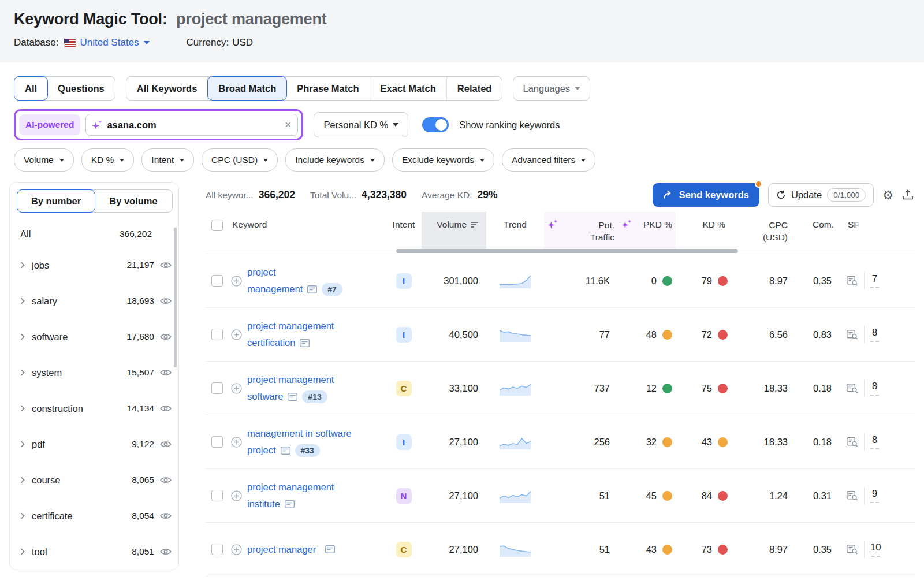  I want to click on filter-dropdown: Include keywords, so click(335, 160).